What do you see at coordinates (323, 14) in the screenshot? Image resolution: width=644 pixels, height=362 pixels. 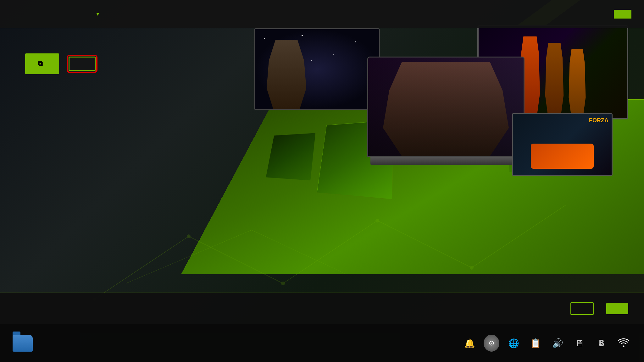 I see `nav-links: ▼` at bounding box center [323, 14].